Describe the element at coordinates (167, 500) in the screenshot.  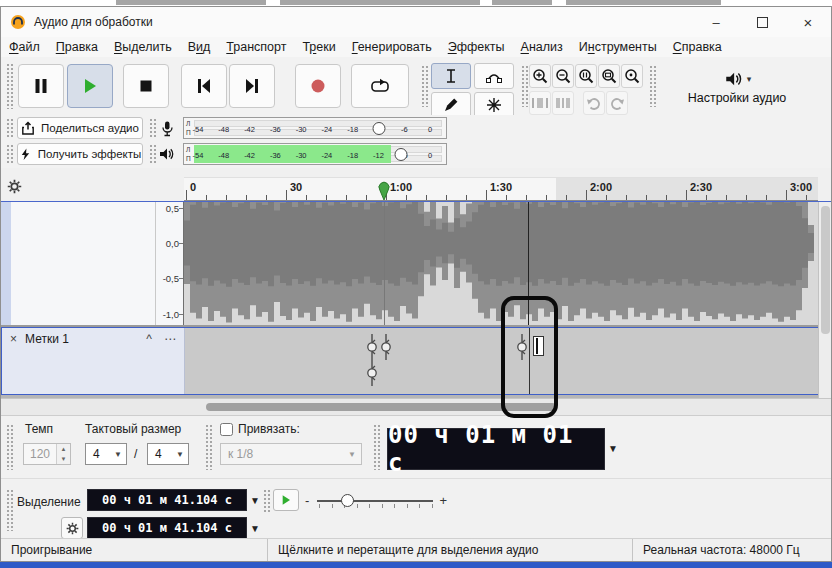
I see `selection-start-field: 00 ч 01 м 41.104 с` at that location.